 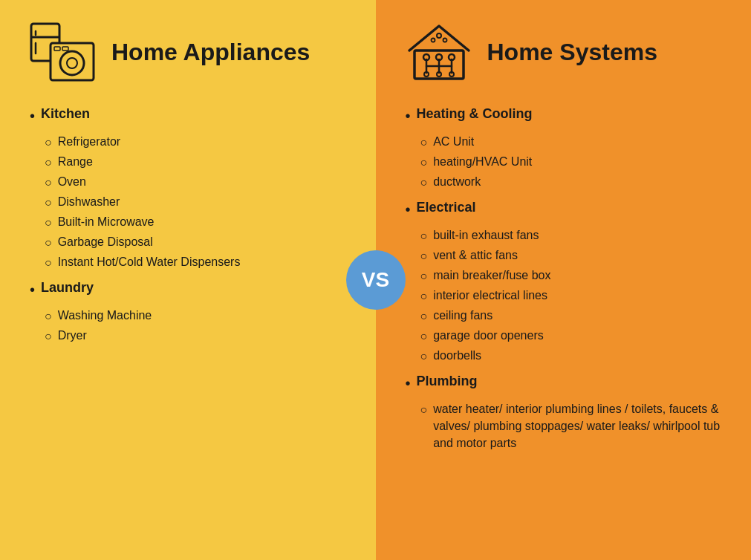 What do you see at coordinates (195, 242) in the screenshot?
I see `list-item: ○Garbage Disposal` at bounding box center [195, 242].